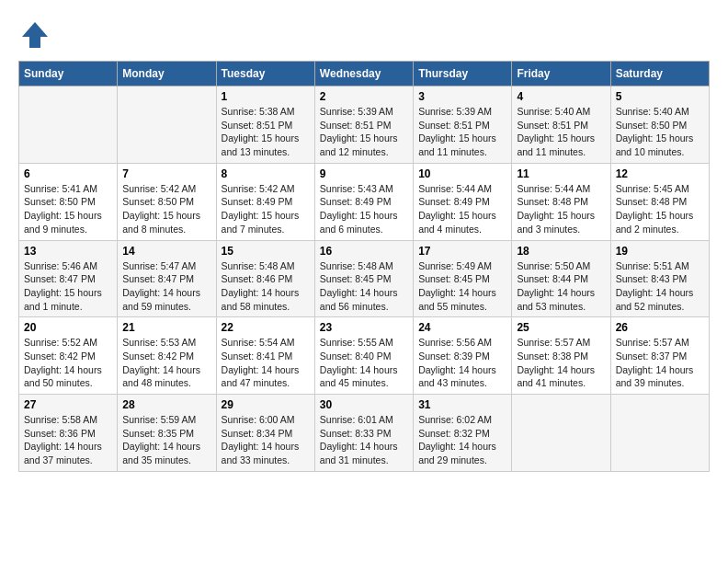 The width and height of the screenshot is (728, 563). Describe the element at coordinates (660, 251) in the screenshot. I see `day-number: 19` at that location.